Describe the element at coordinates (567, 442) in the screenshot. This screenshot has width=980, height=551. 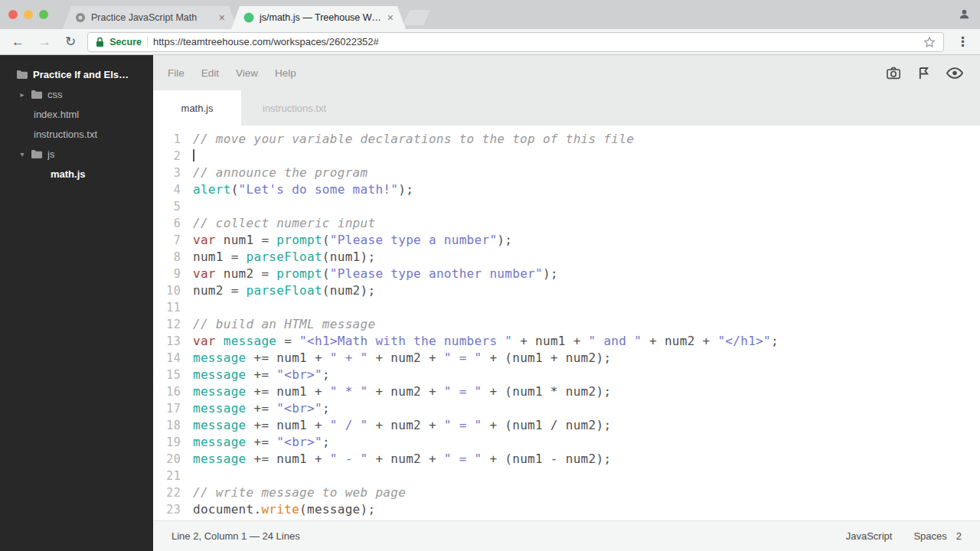
I see `code-line-19: 19message += "<br>";` at that location.